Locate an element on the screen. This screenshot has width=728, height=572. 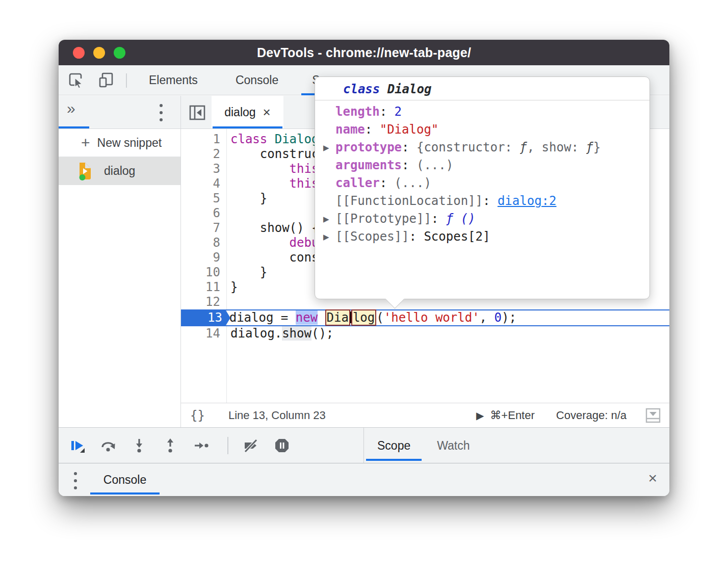
line-number: 2 is located at coordinates (204, 154).